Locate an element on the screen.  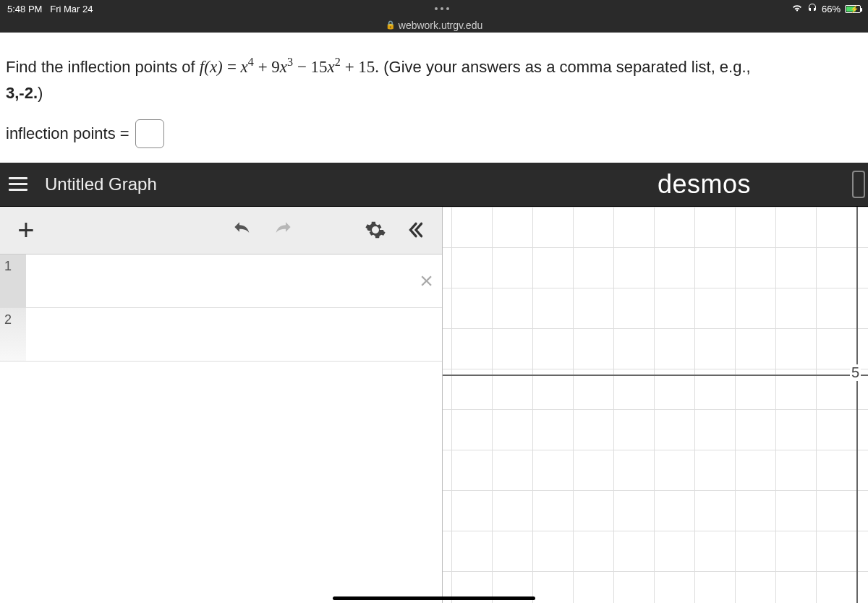
add-expression-button: + is located at coordinates (26, 230).